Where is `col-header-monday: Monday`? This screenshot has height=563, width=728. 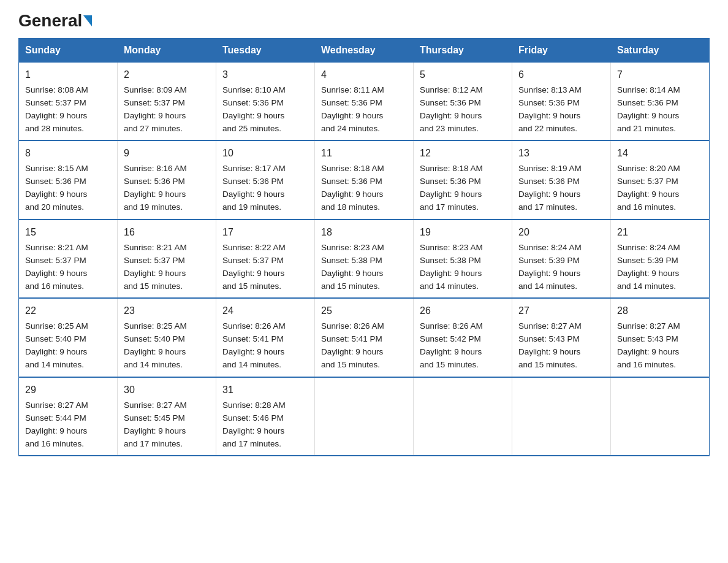
col-header-monday: Monday is located at coordinates (167, 50).